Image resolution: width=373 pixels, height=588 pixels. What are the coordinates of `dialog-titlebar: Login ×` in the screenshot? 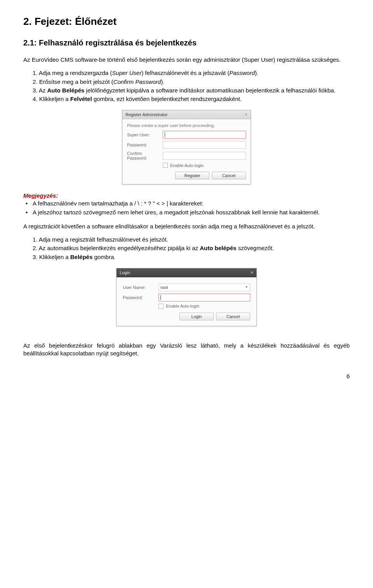 It's located at (186, 273).